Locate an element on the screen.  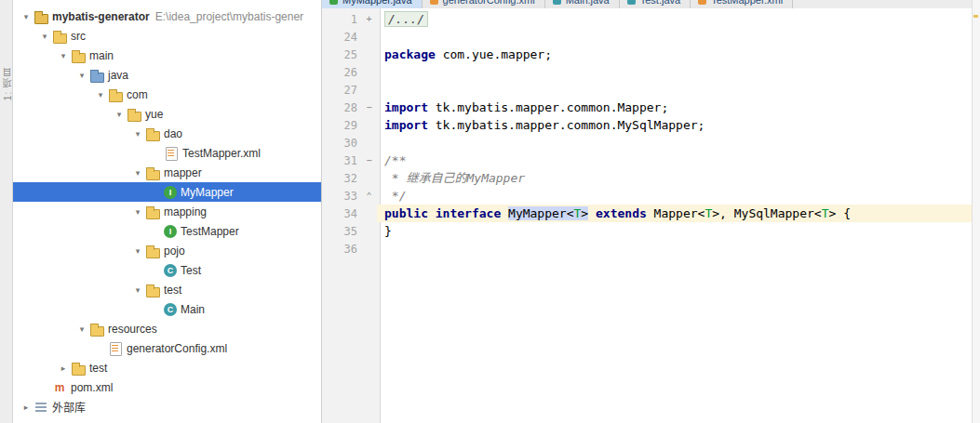
warning-stripe-mark-icon is located at coordinates (975, 17).